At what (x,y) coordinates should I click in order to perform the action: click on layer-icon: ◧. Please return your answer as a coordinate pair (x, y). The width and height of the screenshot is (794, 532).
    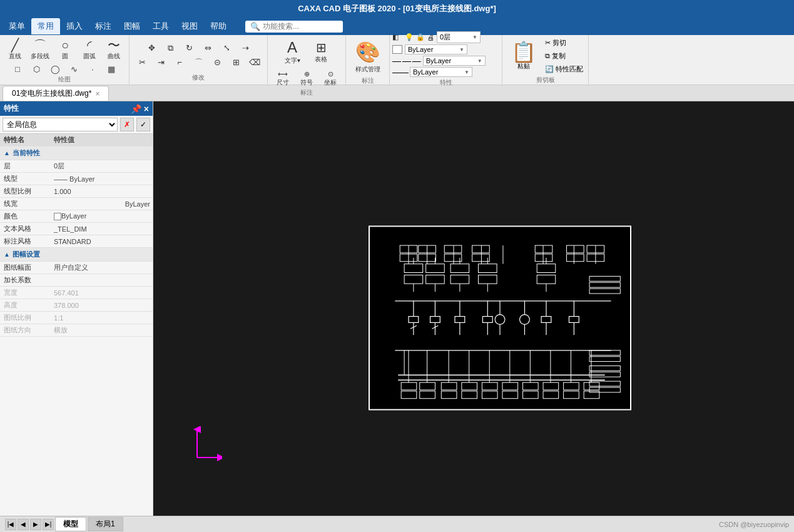
    Looking at the image, I should click on (397, 38).